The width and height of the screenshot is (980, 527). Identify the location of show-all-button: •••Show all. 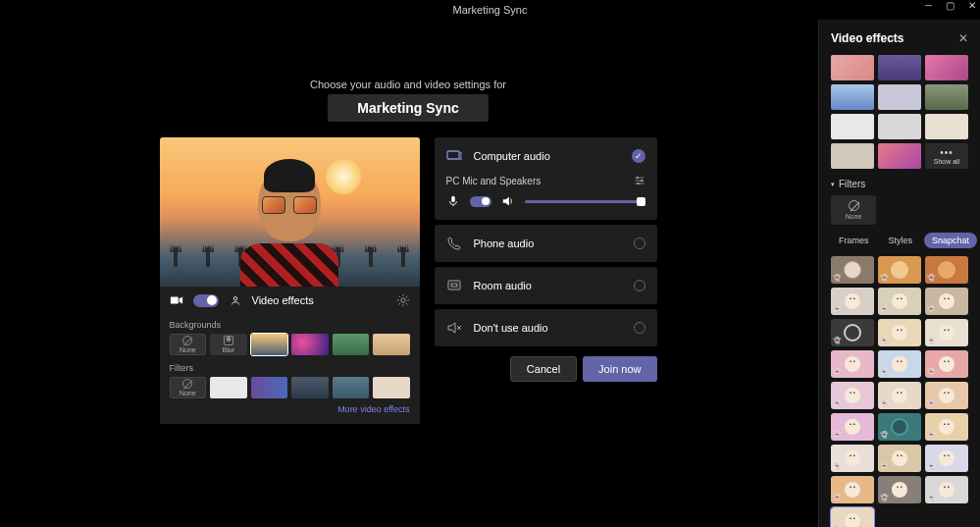
(947, 156).